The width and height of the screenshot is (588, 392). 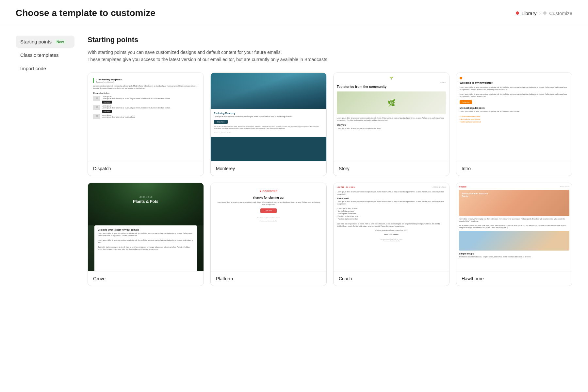 I want to click on breadcrumb-customize: Customize, so click(x=561, y=13).